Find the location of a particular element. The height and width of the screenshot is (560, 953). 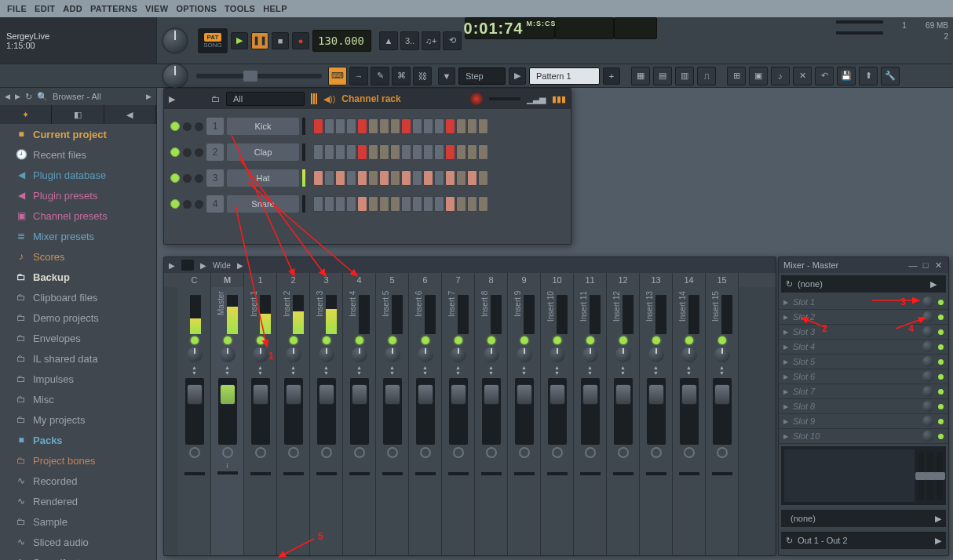

countdown-button: ♫+ is located at coordinates (431, 41).